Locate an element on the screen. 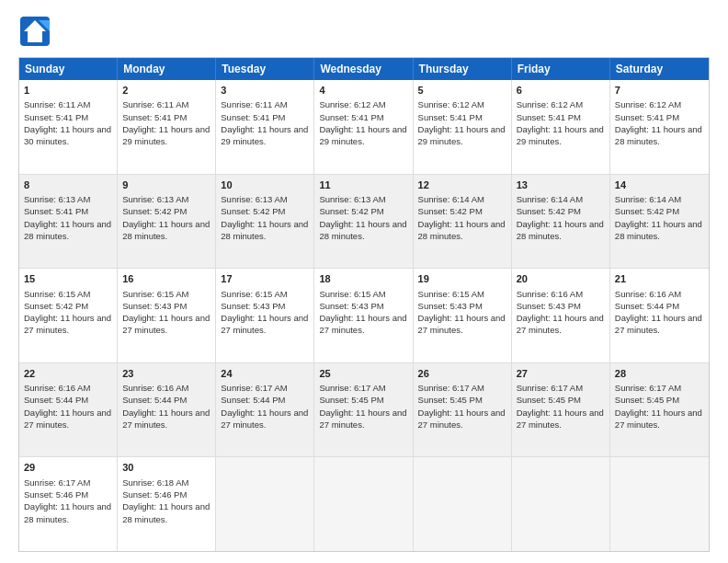 The image size is (728, 563). day-header-monday: Monday is located at coordinates (167, 69).